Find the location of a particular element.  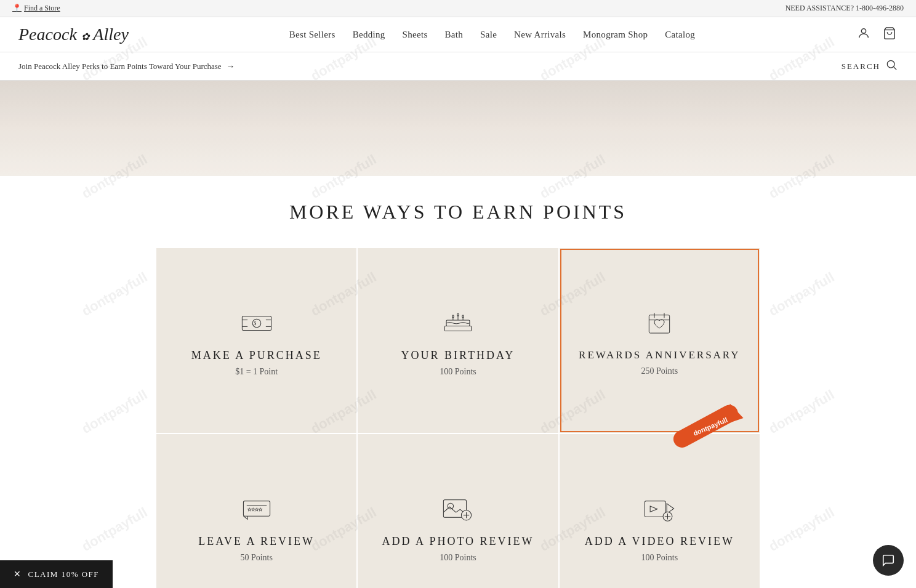

header-icons is located at coordinates (877, 34).